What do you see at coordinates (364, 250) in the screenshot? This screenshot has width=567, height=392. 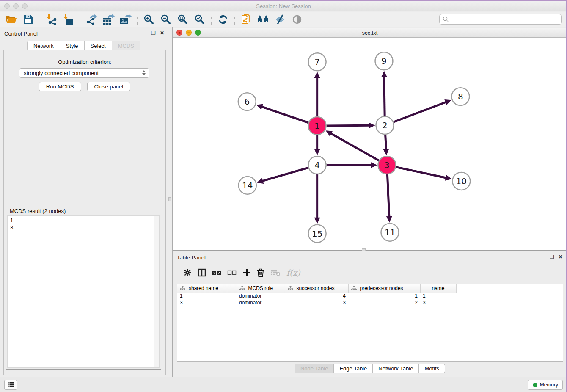 I see `horizontal-splitter-handle` at bounding box center [364, 250].